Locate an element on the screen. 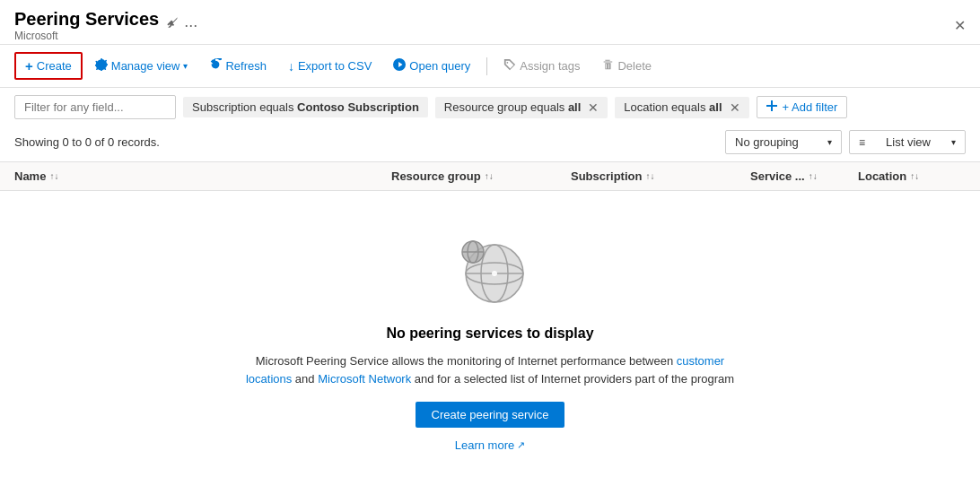  title-icons: ··· is located at coordinates (181, 25).